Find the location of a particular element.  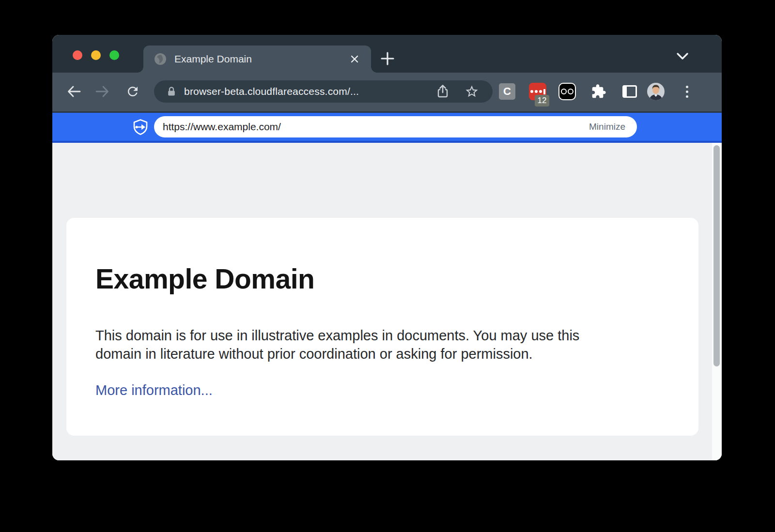

new-tab-button is located at coordinates (388, 59).